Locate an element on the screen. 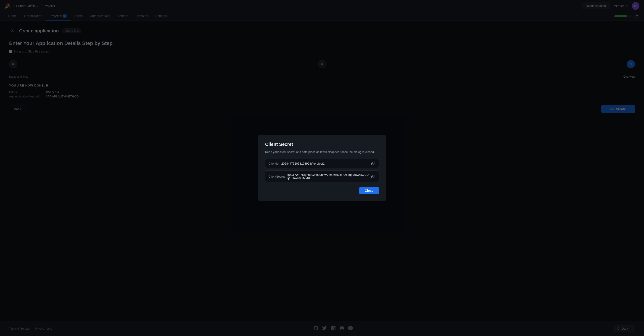  client-secret-field: ClientSecret: g0c3PWrI7fDyhhbu2k8a0nkvAn… is located at coordinates (322, 176).